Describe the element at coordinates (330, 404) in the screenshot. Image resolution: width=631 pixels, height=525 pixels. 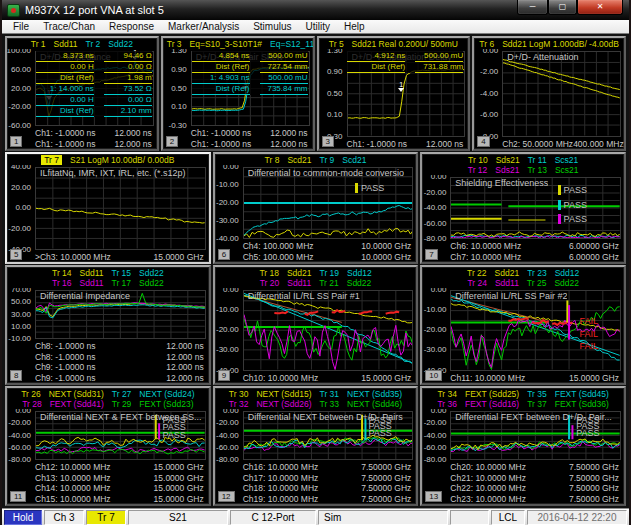
I see `trace-label: Tr 33` at that location.